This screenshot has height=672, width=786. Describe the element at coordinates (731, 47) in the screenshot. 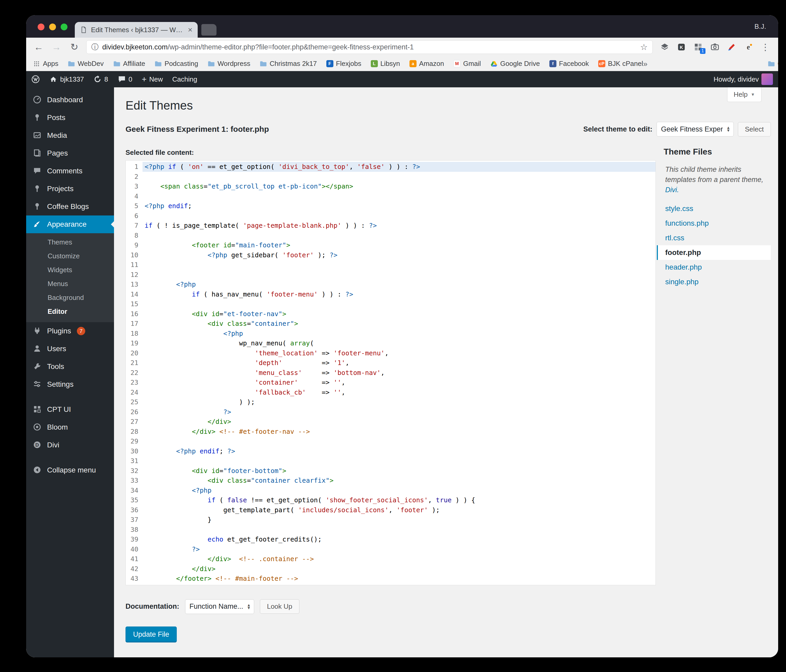

I see `pen-extension-icon` at that location.